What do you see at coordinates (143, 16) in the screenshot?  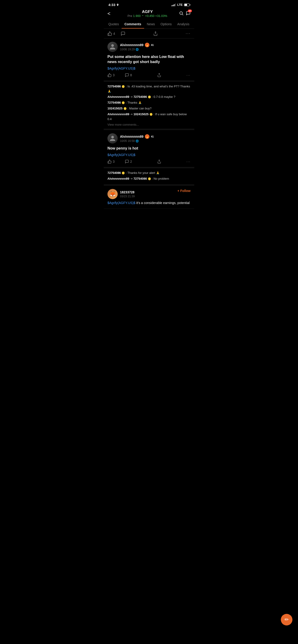 I see `up-arrow-icon` at bounding box center [143, 16].